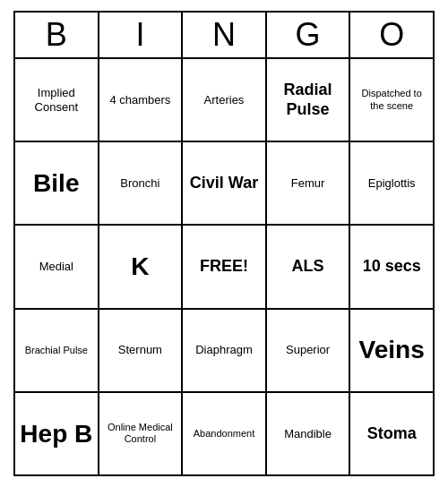 This screenshot has width=448, height=487. What do you see at coordinates (142, 433) in the screenshot?
I see `bingo-cell: Online Medical Control` at bounding box center [142, 433].